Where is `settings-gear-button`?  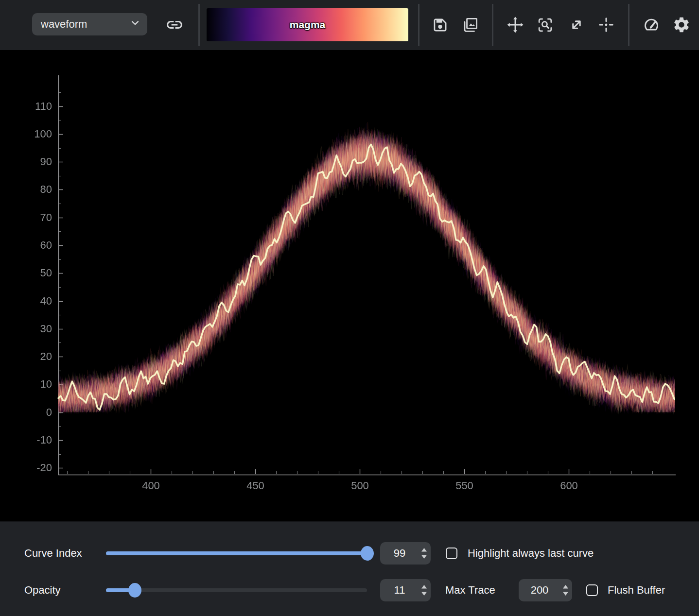 settings-gear-button is located at coordinates (682, 25).